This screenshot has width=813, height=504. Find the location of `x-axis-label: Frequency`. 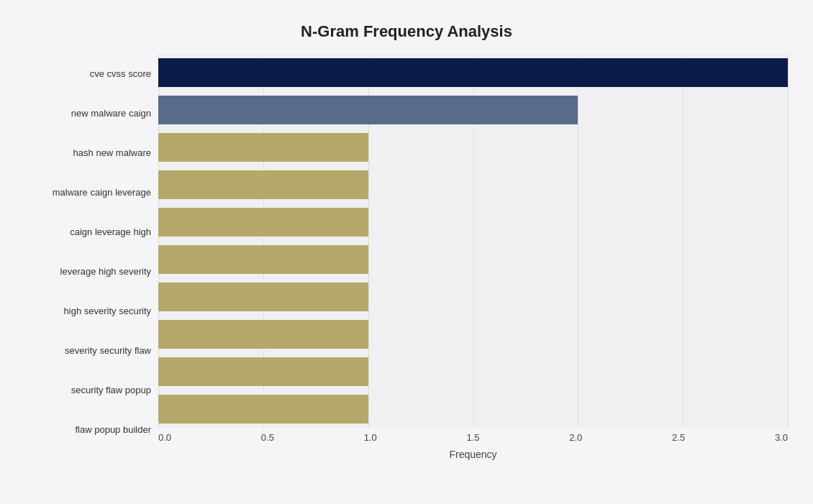

x-axis-label: Frequency is located at coordinates (473, 454).